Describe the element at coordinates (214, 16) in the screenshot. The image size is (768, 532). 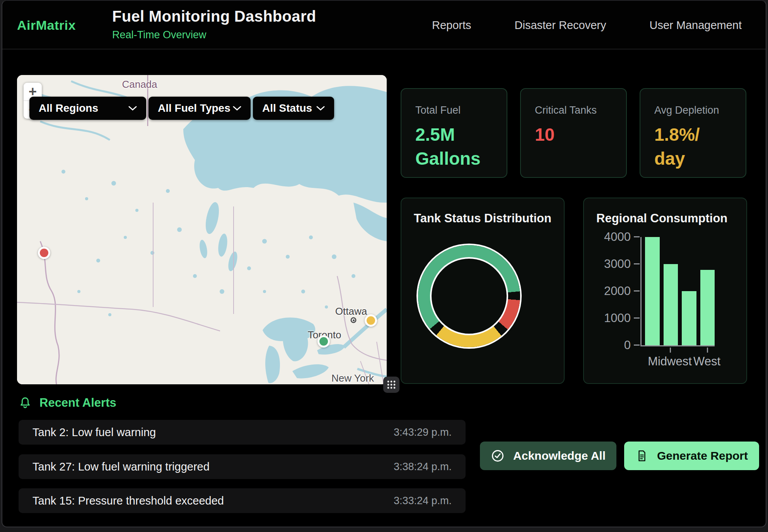
I see `page-title: Fuel Monitoring Dashboard` at that location.